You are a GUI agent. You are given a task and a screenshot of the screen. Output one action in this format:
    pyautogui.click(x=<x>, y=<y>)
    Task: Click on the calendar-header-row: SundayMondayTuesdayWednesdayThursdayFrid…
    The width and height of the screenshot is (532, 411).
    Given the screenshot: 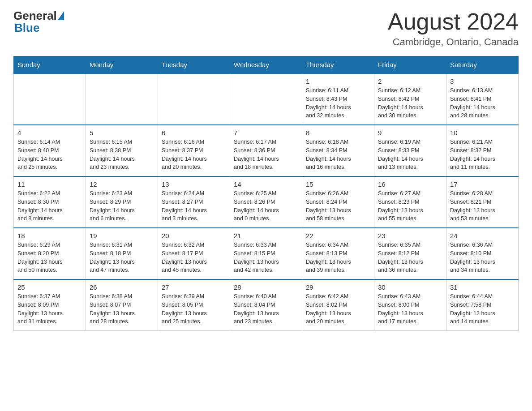 What is the action you would take?
    pyautogui.click(x=266, y=65)
    